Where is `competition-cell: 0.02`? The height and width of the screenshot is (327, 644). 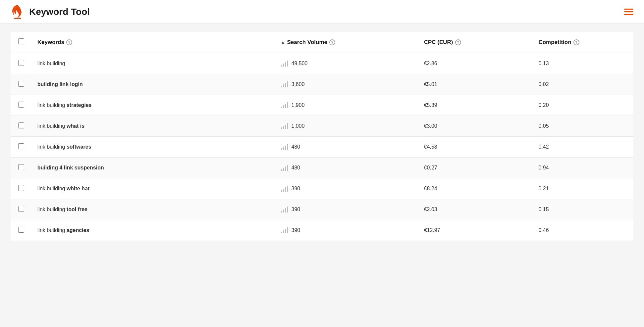 competition-cell: 0.02 is located at coordinates (583, 85).